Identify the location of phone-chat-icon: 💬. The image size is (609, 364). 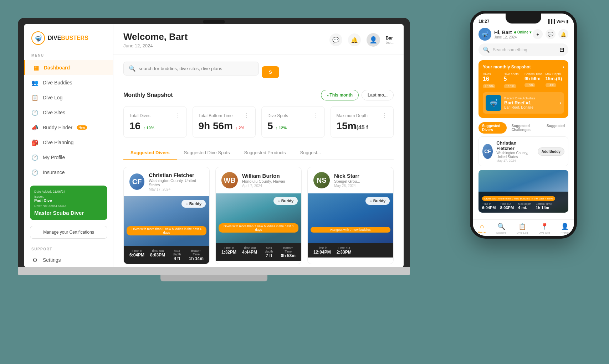
(551, 34).